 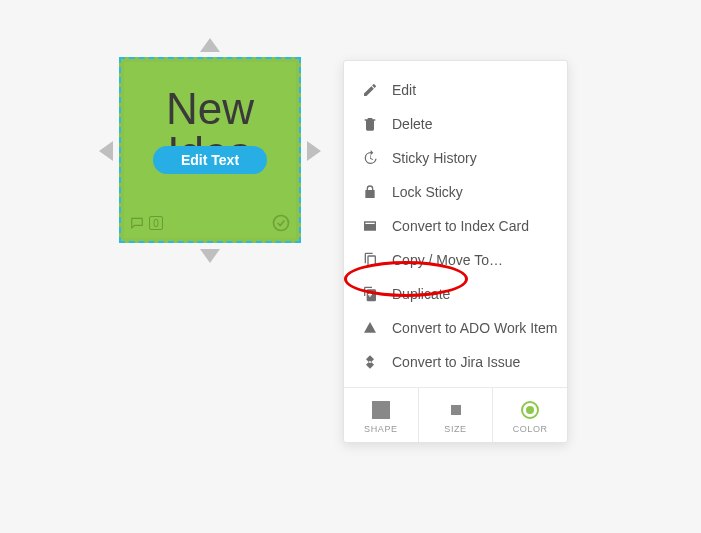 What do you see at coordinates (456, 294) in the screenshot?
I see `menu-item-duplicate: Duplicate` at bounding box center [456, 294].